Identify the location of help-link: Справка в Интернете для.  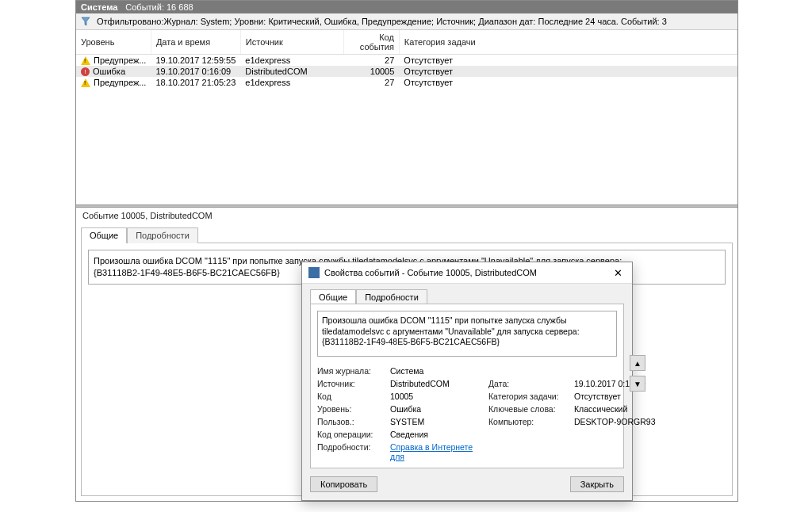
(438, 452).